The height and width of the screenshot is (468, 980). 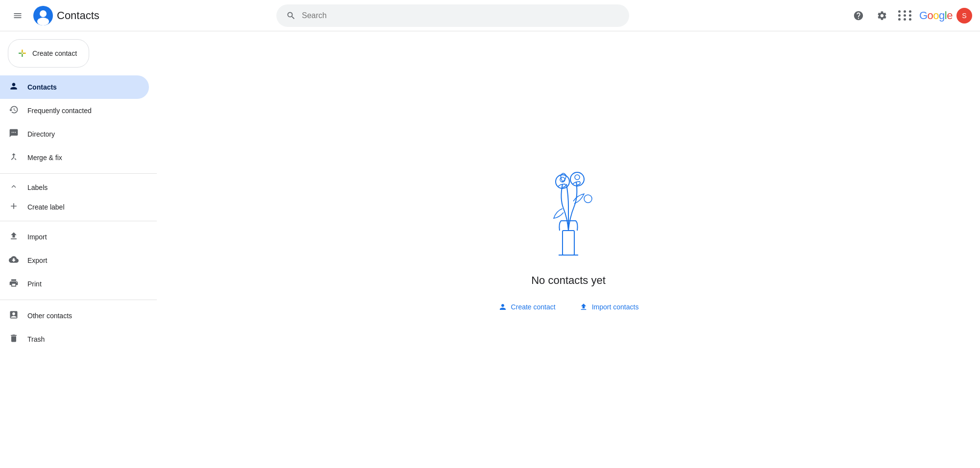 I want to click on import-contacts-link-icon, so click(x=584, y=307).